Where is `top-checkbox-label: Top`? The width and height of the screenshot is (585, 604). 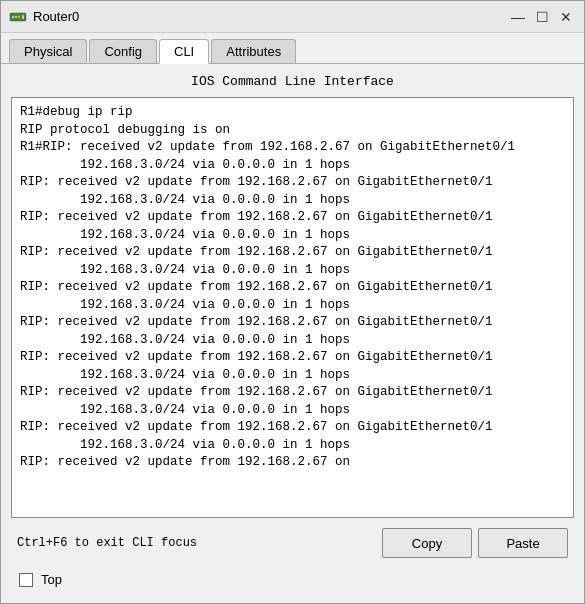 top-checkbox-label: Top is located at coordinates (52, 580).